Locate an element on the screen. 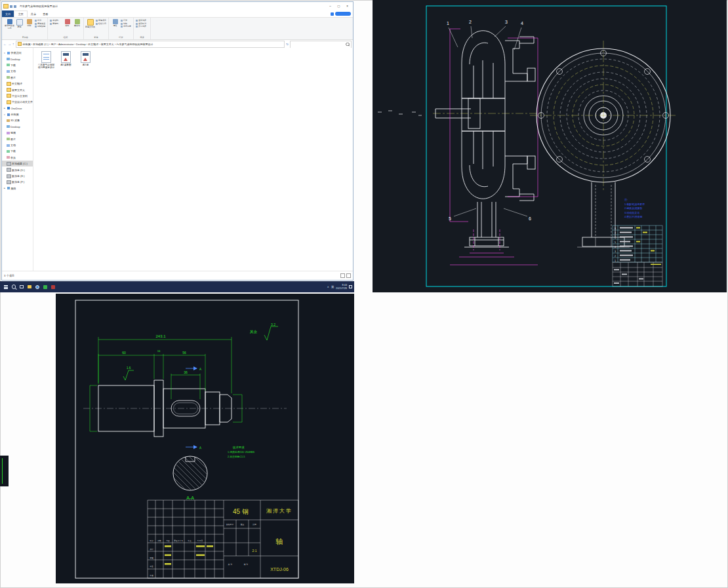 The image size is (728, 588). cloud-sync-icon is located at coordinates (332, 14).